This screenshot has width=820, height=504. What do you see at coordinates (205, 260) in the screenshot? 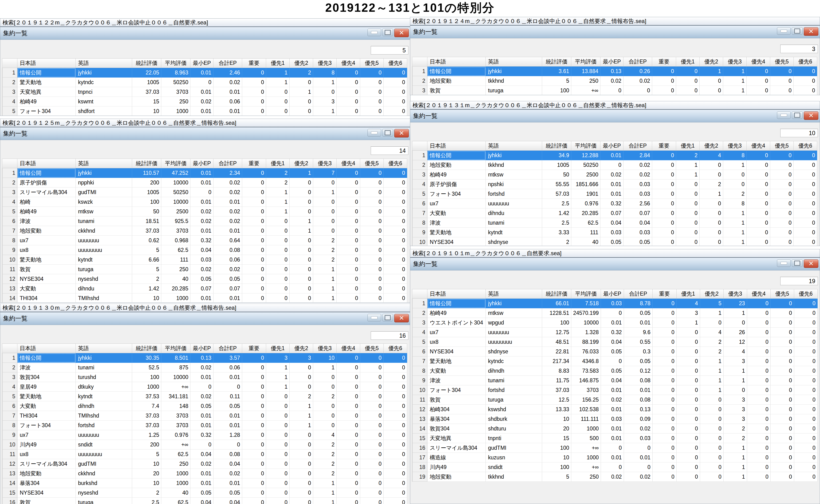
I see `table-row: 10驚天動地kytndt6.661110.030.060002000` at bounding box center [205, 260].